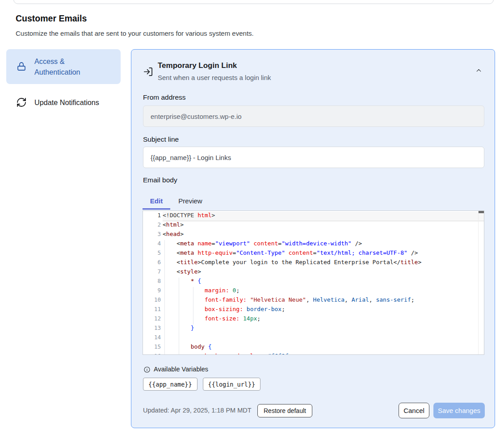 The image size is (504, 438). Describe the element at coordinates (156, 201) in the screenshot. I see `tab-edit: Edit` at that location.